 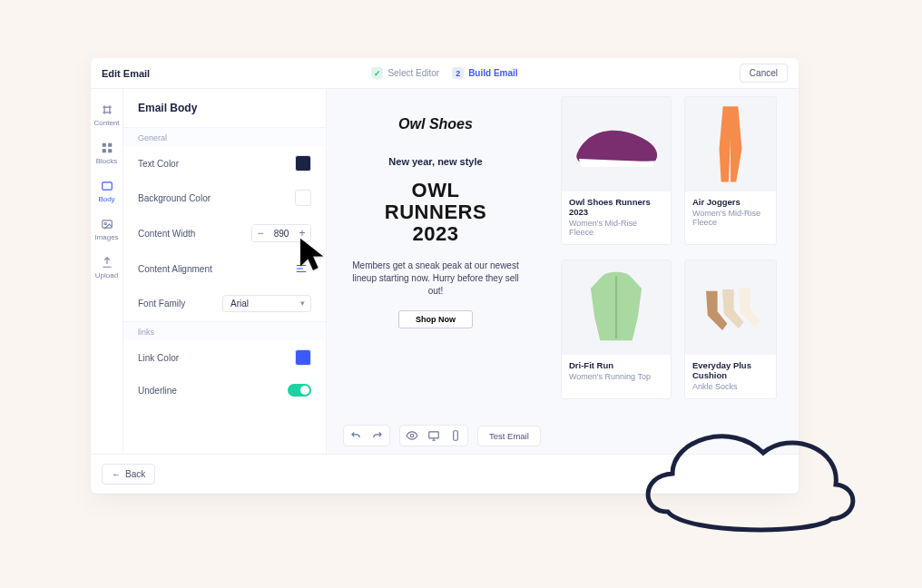 What do you see at coordinates (107, 110) in the screenshot?
I see `content-icon` at bounding box center [107, 110].